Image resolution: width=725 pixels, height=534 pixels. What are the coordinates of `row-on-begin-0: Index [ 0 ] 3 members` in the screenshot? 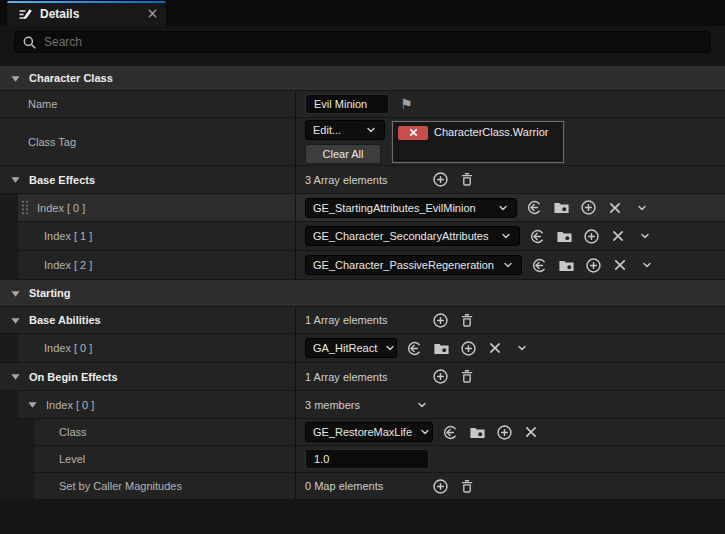 It's located at (362, 405).